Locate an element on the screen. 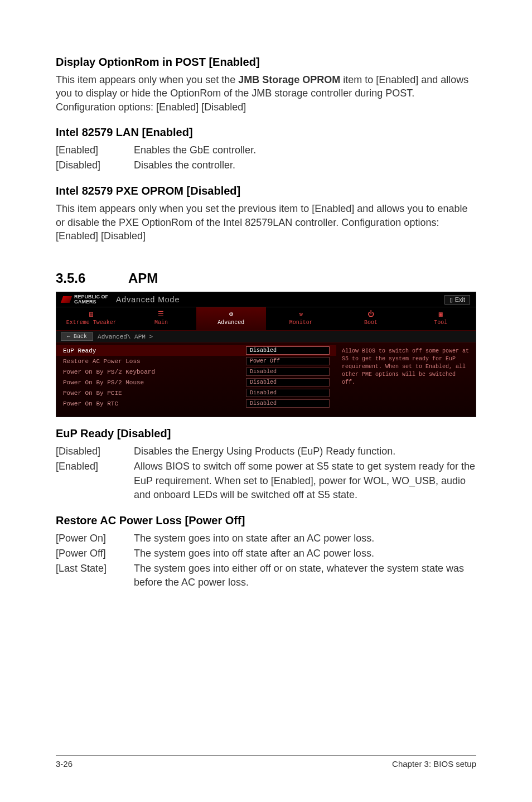  bios-body: EuP Ready Disabled Restore AC Power Loss… is located at coordinates (266, 380).